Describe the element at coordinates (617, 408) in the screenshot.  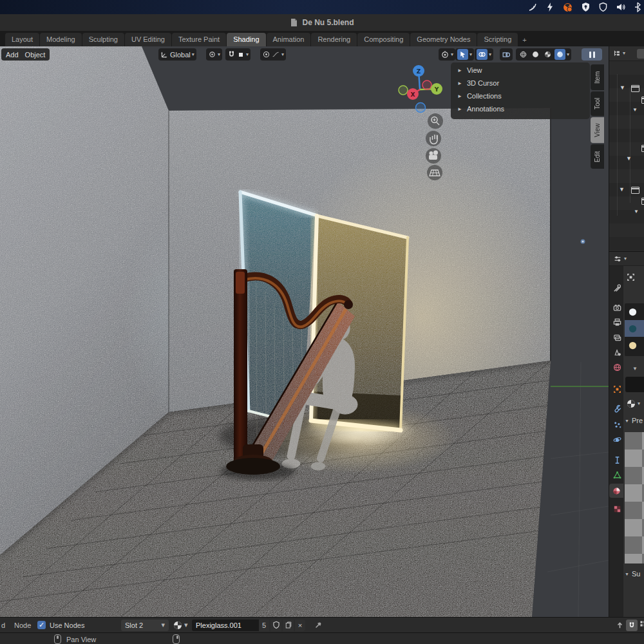
I see `tab-modifier-properties` at that location.